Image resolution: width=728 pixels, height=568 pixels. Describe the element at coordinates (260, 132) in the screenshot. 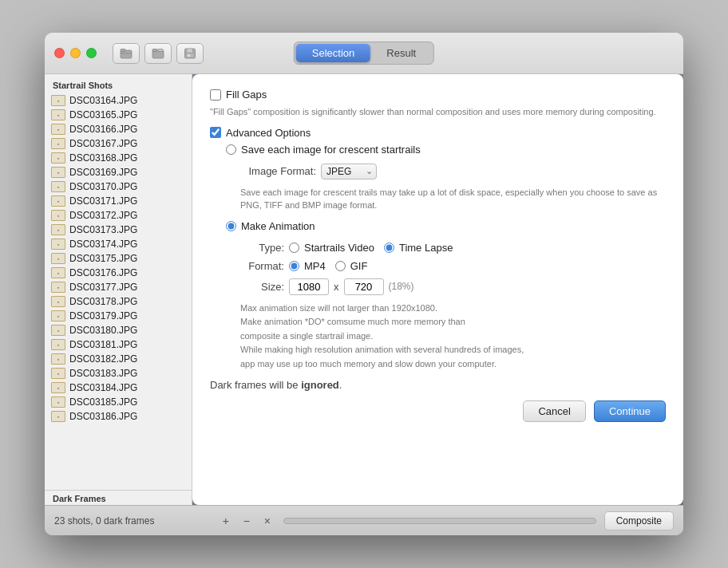

I see `advanced-options-label: Advanced Options` at that location.